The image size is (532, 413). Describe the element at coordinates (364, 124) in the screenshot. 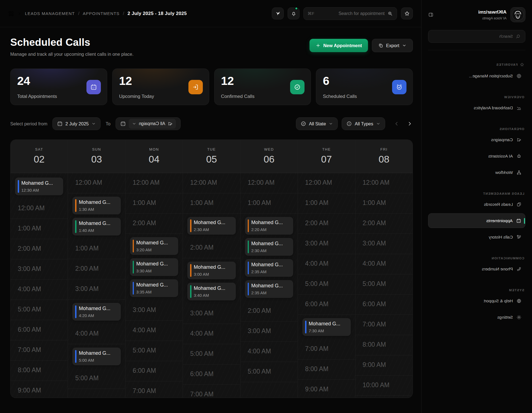

I see `types-filter-select: All Types` at that location.